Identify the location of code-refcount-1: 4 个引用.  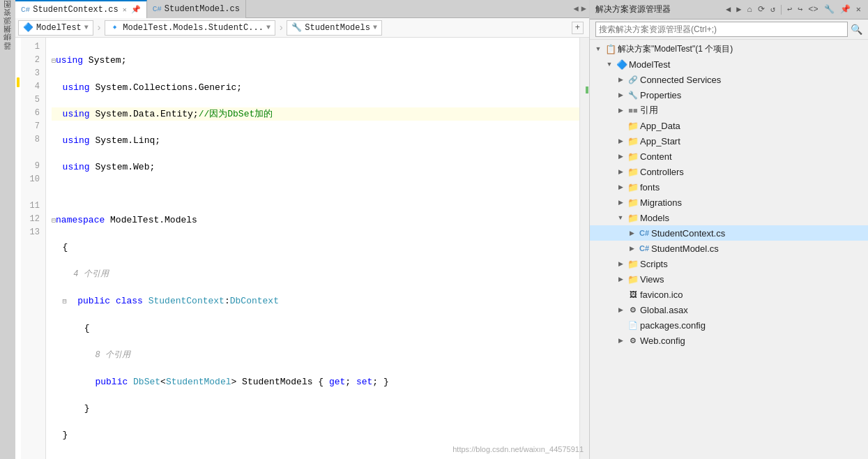
(315, 274).